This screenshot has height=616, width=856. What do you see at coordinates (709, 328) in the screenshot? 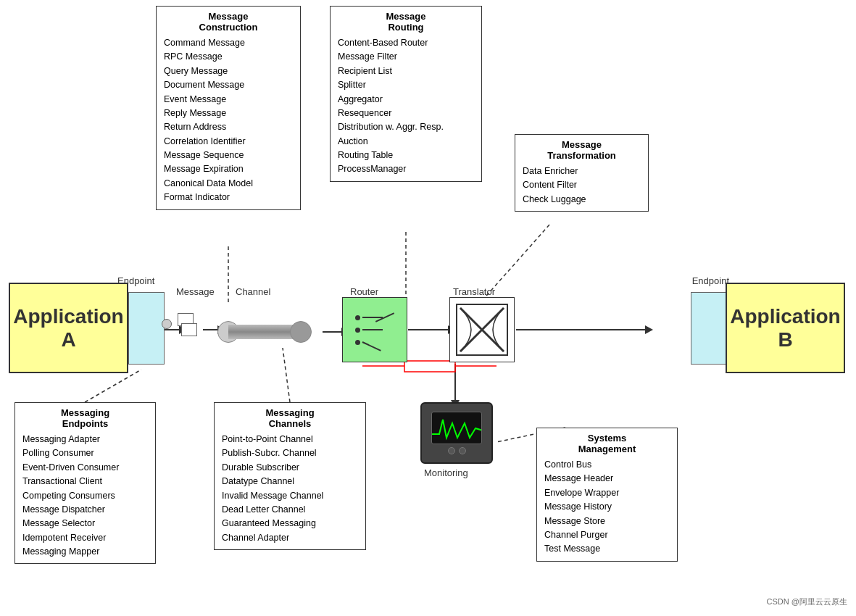
I see `endpoint-b` at bounding box center [709, 328].